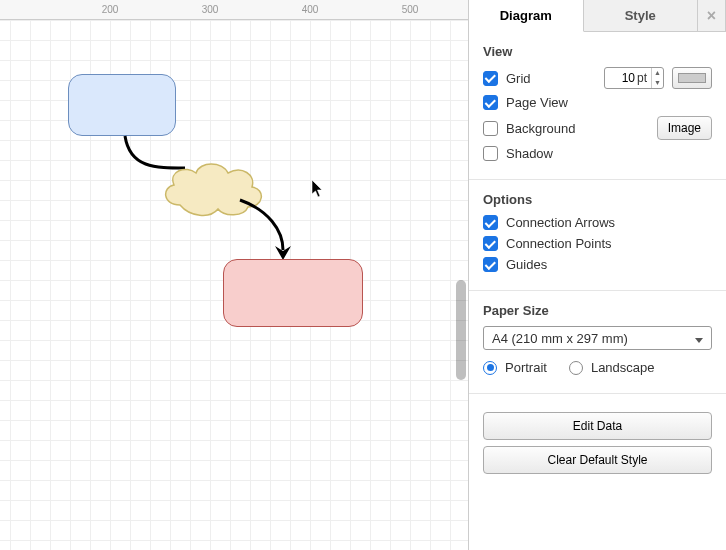  I want to click on checkbox-connection-points, so click(490, 244).